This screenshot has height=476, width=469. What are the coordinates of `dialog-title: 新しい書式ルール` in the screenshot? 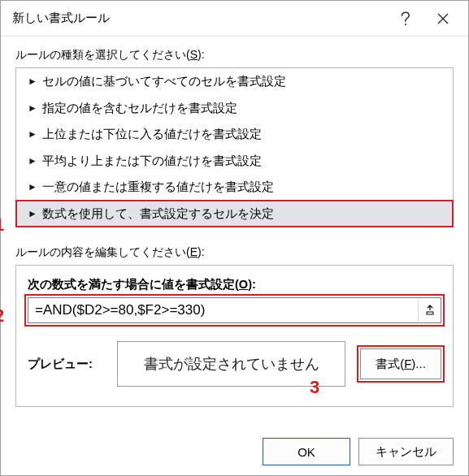 It's located at (200, 18).